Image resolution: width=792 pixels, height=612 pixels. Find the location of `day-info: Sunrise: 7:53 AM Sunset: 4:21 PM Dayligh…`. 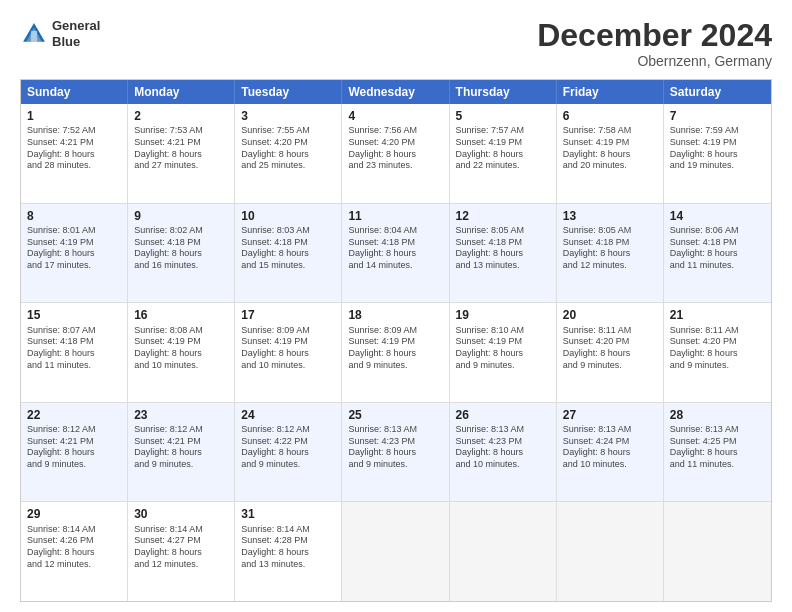

day-info: Sunrise: 7:53 AM Sunset: 4:21 PM Dayligh… is located at coordinates (181, 148).